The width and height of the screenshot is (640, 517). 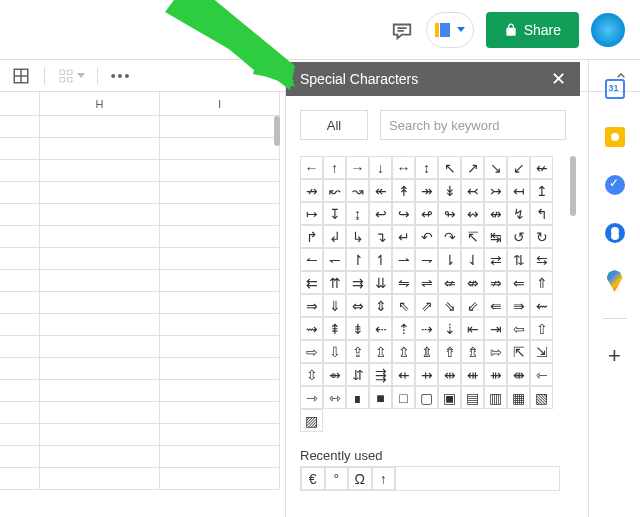 What do you see at coordinates (615, 233) in the screenshot?
I see `contacts-icon` at bounding box center [615, 233].